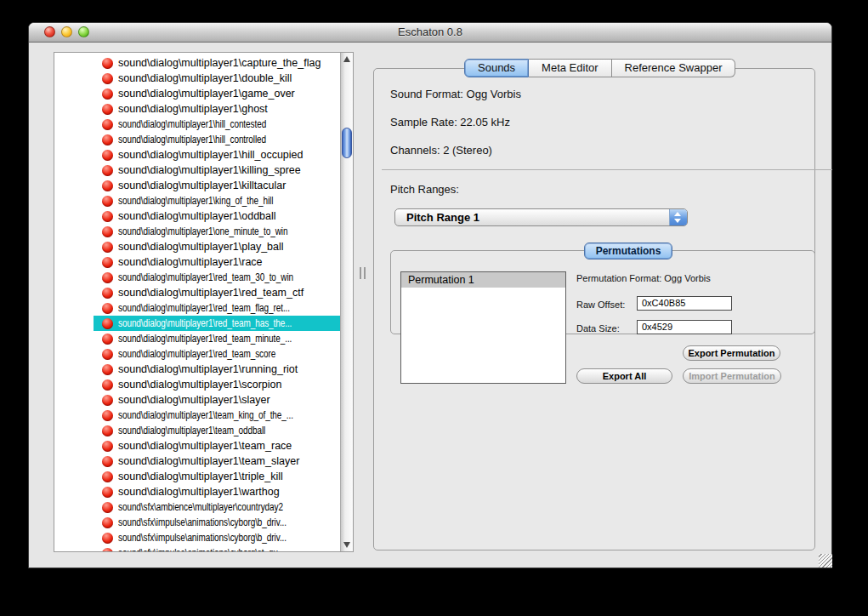  Describe the element at coordinates (217, 323) in the screenshot. I see `list-item: sound\dialog\multiplayer1\red_team_has_t…` at that location.